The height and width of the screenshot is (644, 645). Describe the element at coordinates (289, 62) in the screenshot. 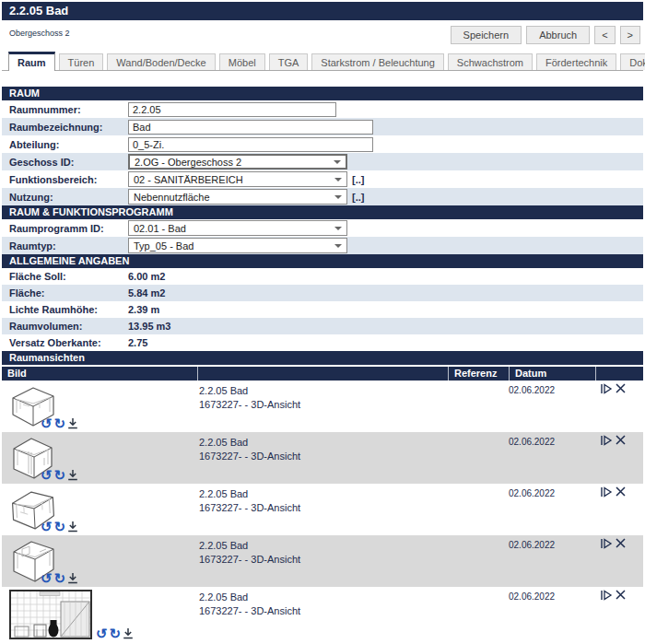

I see `tab-tga: TGA` at that location.